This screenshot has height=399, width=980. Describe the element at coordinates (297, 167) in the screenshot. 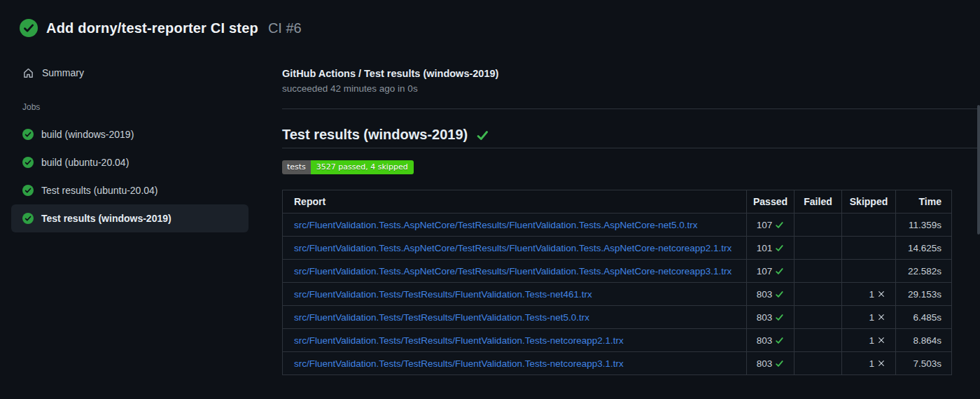

I see `badge-label: tests` at that location.